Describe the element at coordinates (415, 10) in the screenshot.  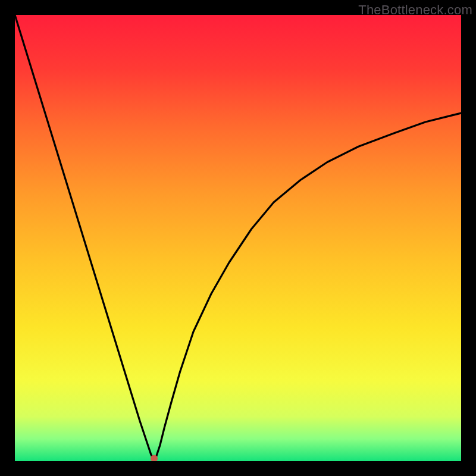
I see `watermark-text: TheBottleneck.com` at that location.